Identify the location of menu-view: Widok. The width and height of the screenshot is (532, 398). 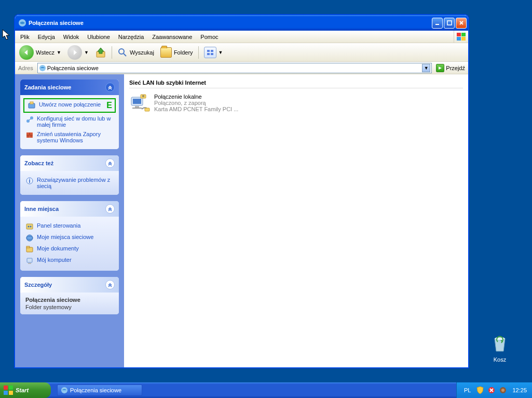
(72, 36).